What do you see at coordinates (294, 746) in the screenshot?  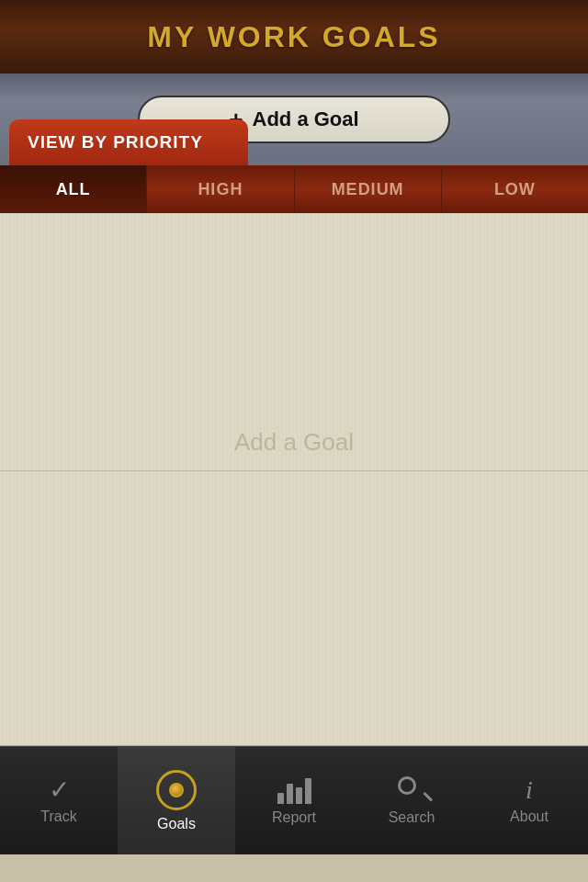 I see `bottom-divider` at bounding box center [294, 746].